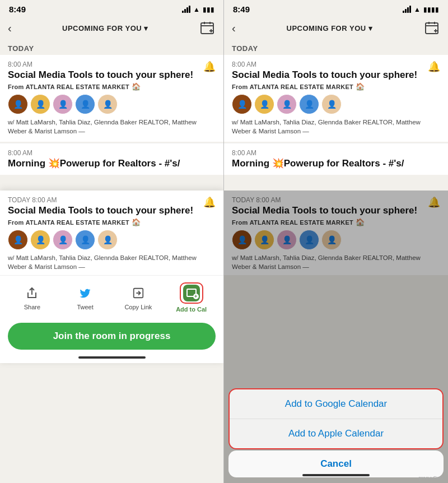 This screenshot has height=483, width=448. Describe the element at coordinates (432, 28) in the screenshot. I see `calendar-icon-right` at that location.